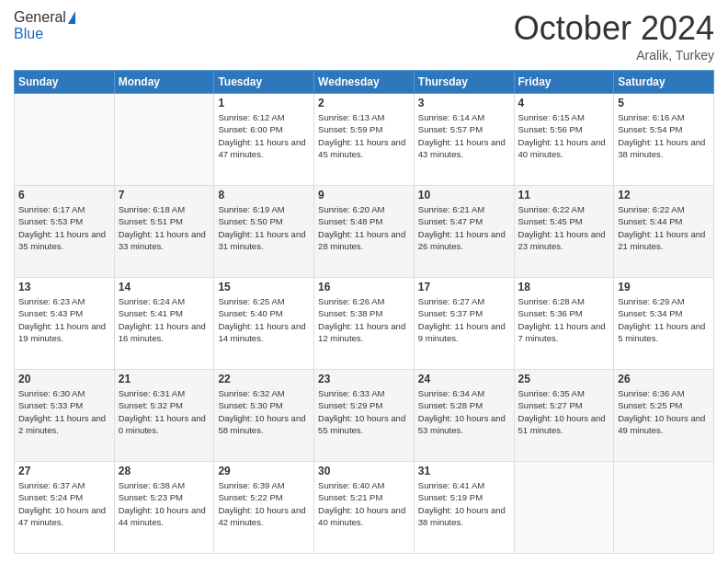  Describe the element at coordinates (64, 324) in the screenshot. I see `table-row: 13Sunrise: 6:23 AMSunset: 5:43 PMDayligh…` at that location.